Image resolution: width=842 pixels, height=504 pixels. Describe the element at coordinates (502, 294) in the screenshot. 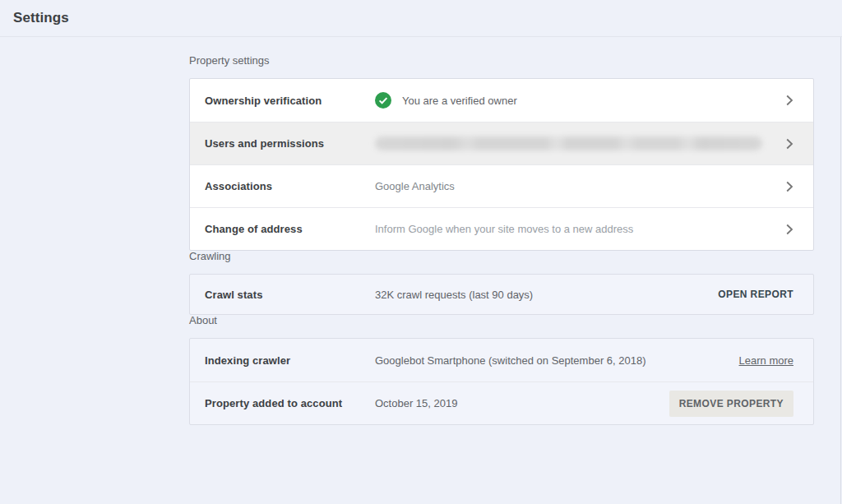

I see `crawling-card: Crawl stats 32K crawl requests (last 90 …` at that location.